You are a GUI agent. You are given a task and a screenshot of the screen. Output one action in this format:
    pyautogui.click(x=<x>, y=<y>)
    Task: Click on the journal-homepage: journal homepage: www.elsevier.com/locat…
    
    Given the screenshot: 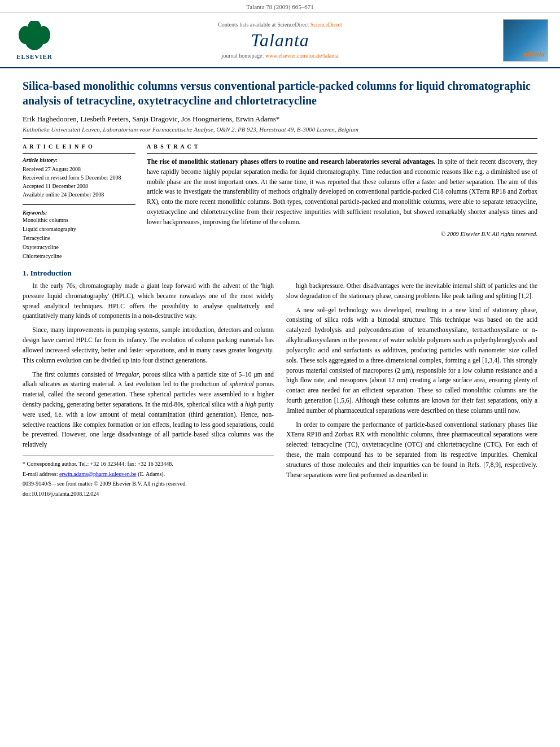 What is the action you would take?
    pyautogui.click(x=280, y=55)
    